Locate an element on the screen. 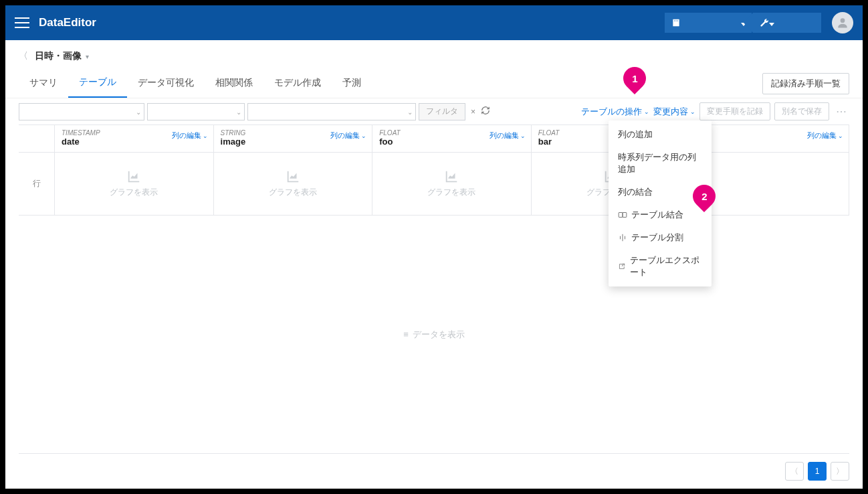  tab-table: テーブル is located at coordinates (98, 84).